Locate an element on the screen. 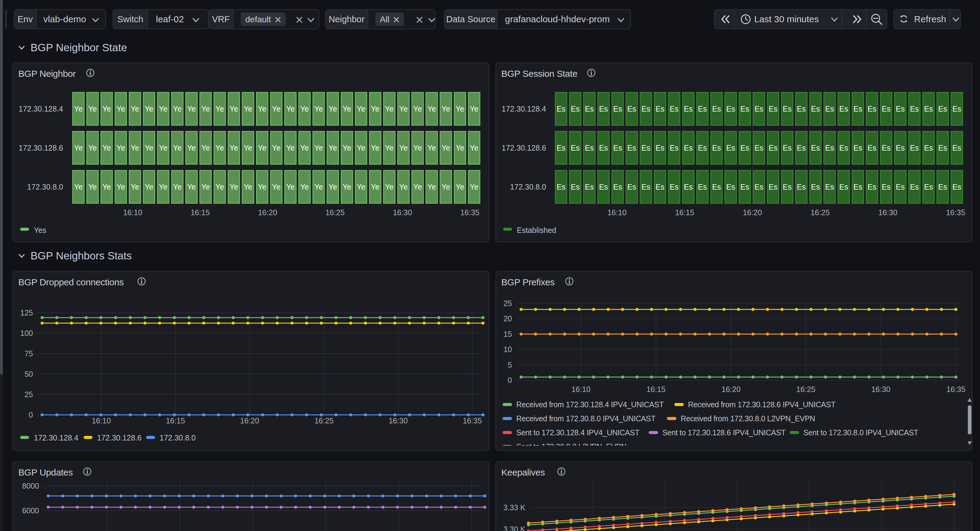 Image resolution: width=980 pixels, height=531 pixels. svg-text:Received from 172.30.128.6 IPV: Received from 172.30.128.6 IPV4_UNICAST is located at coordinates (762, 404).